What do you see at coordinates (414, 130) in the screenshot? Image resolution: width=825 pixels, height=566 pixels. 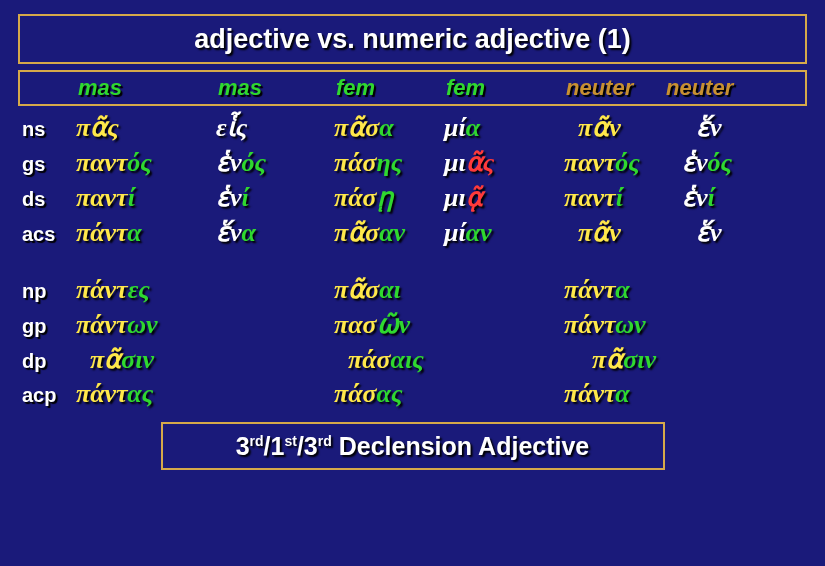 I see `row-ns: ns πᾶς εἷς πᾶσα μία πᾶν ἕν` at bounding box center [414, 130].